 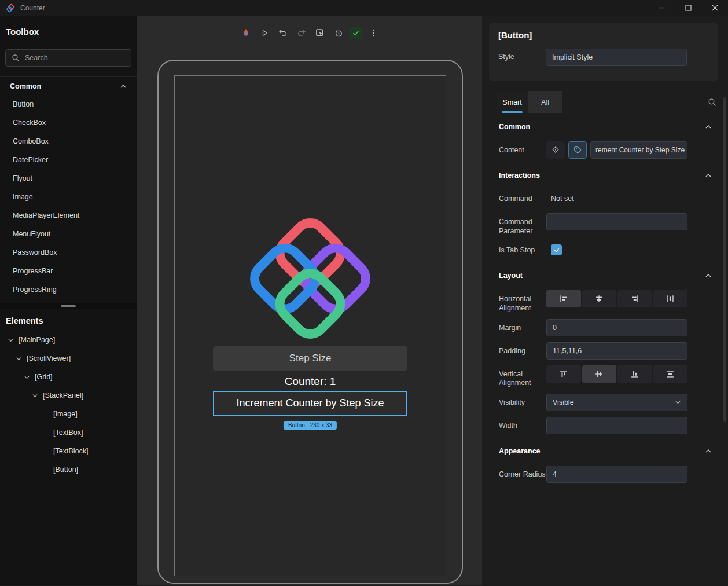 I want to click on section-appearance: Appearance, so click(x=605, y=451).